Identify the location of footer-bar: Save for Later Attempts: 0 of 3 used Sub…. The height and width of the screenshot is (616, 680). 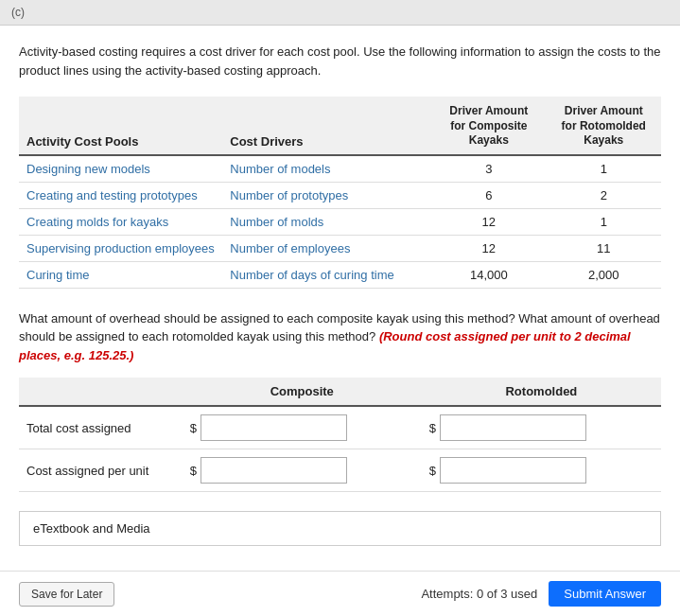
(340, 593).